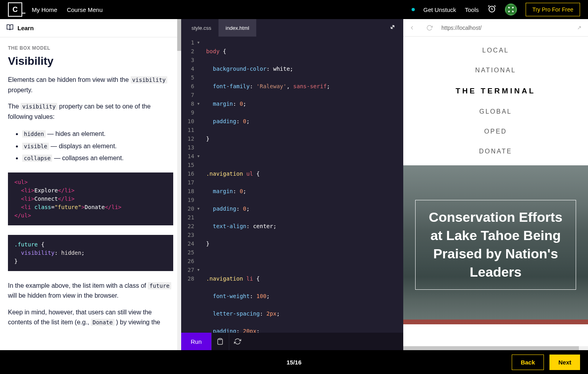 The height and width of the screenshot is (374, 588). I want to click on next-button: Next, so click(565, 362).